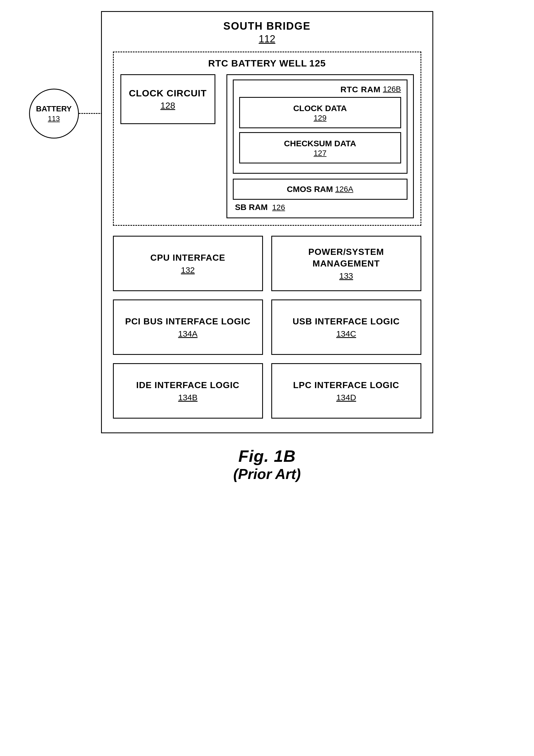  What do you see at coordinates (188, 321) in the screenshot?
I see `pci-bus-interface-label: PCI BUS INTERFACE LOGIC` at bounding box center [188, 321].